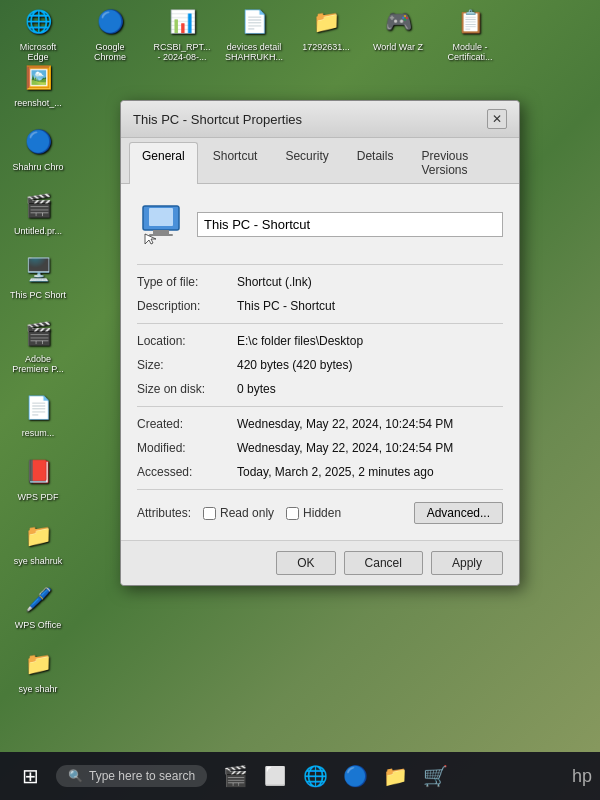  What do you see at coordinates (355, 776) in the screenshot?
I see `taskbar-icon-chrome: 🔵` at bounding box center [355, 776].